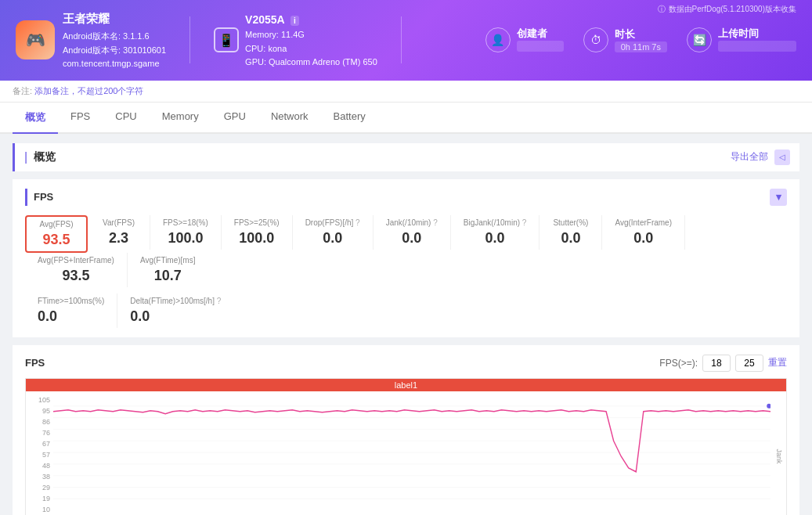 The width and height of the screenshot is (812, 515). What do you see at coordinates (76, 276) in the screenshot?
I see `metric-avg-fps-interframe-value: 93.5` at bounding box center [76, 276].